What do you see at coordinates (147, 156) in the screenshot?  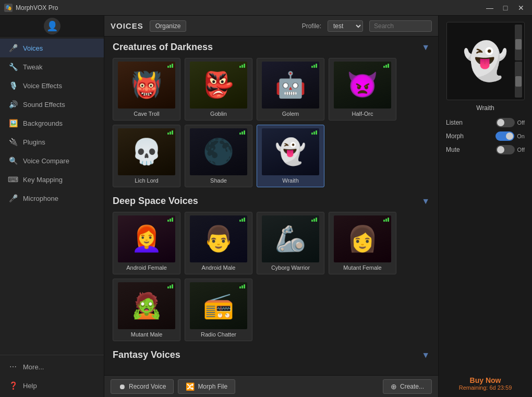 I see `voice-card-lich-lord: 💀 Lich Lord` at bounding box center [147, 156].